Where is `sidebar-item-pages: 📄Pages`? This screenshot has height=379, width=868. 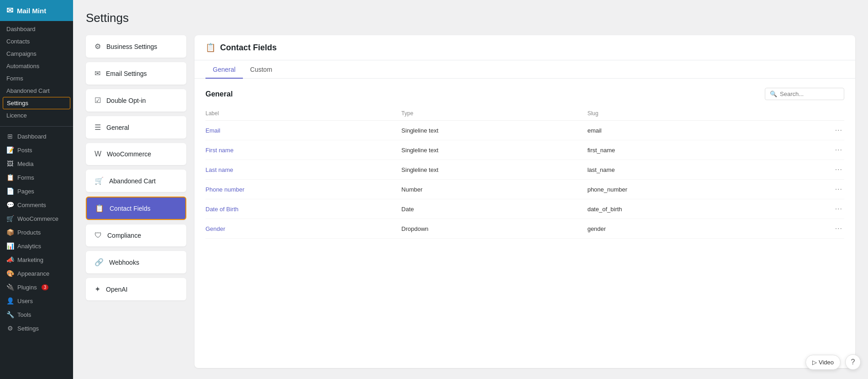 sidebar-item-pages: 📄Pages is located at coordinates (37, 191).